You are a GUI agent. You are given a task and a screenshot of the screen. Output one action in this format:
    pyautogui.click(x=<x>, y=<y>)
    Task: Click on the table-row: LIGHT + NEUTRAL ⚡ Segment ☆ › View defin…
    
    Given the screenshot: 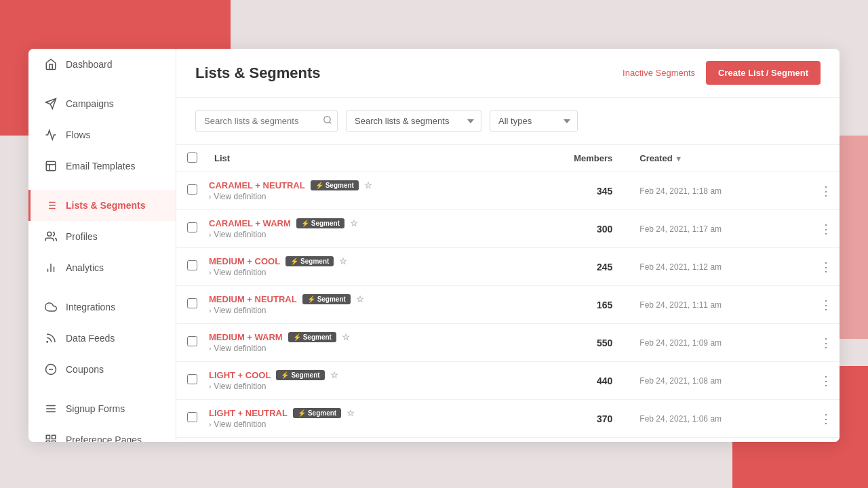 What is the action you would take?
    pyautogui.click(x=508, y=419)
    